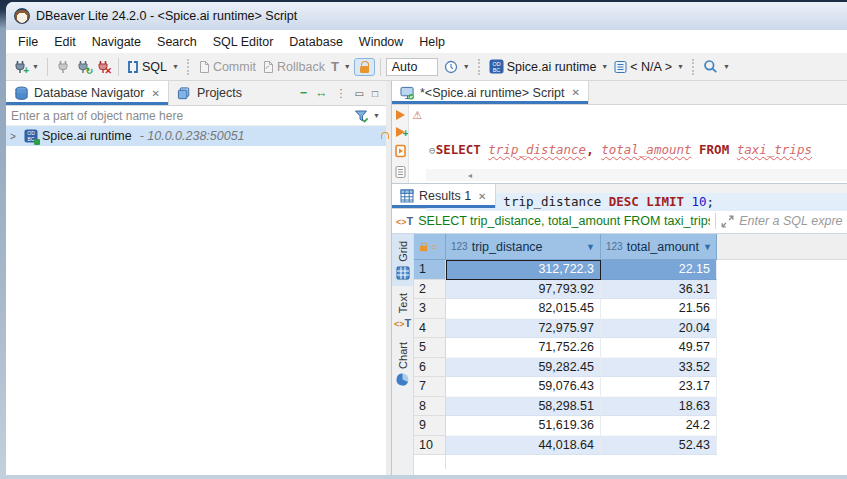 The image size is (847, 479). What do you see at coordinates (88, 93) in the screenshot?
I see `tab-database-navigator: Database Navigator ✕` at bounding box center [88, 93].